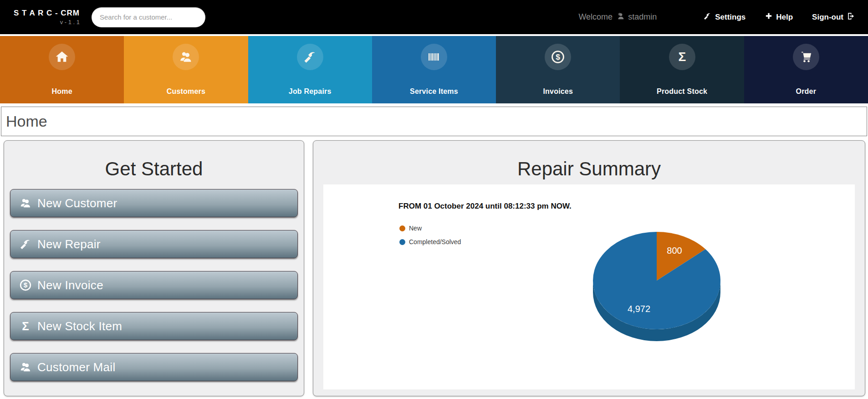  Describe the element at coordinates (77, 367) in the screenshot. I see `button-label: Customer Mail` at that location.